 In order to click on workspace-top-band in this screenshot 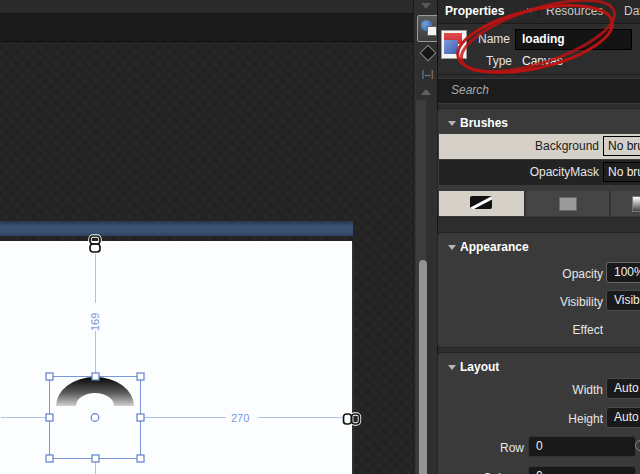, I will do `click(206, 7)`.